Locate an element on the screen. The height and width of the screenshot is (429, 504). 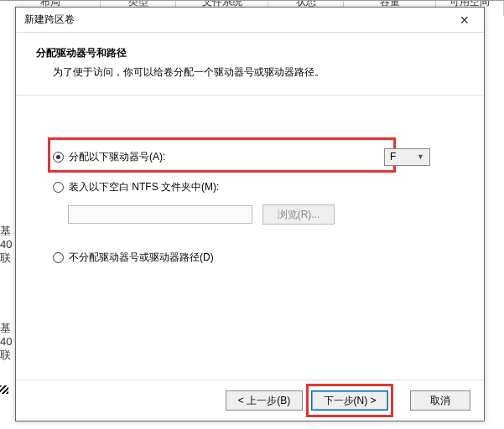
radio-none-icon is located at coordinates (59, 258).